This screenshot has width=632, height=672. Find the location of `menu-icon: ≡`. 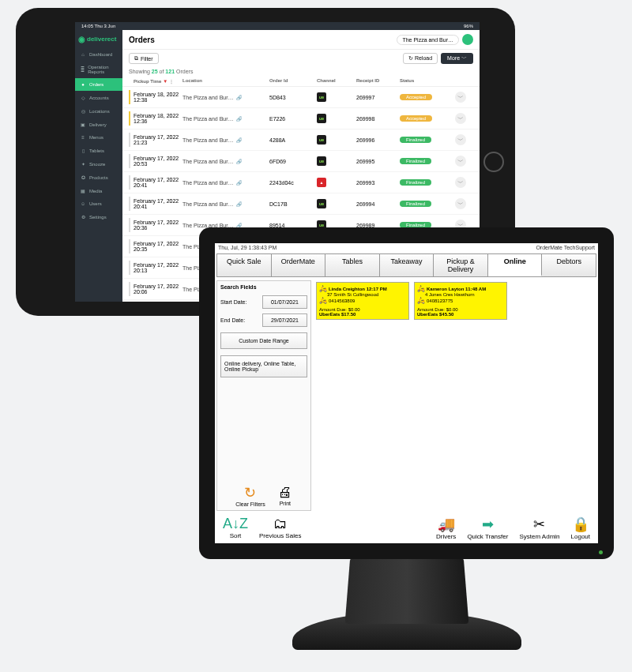

menu-icon: ≡ is located at coordinates (83, 137).